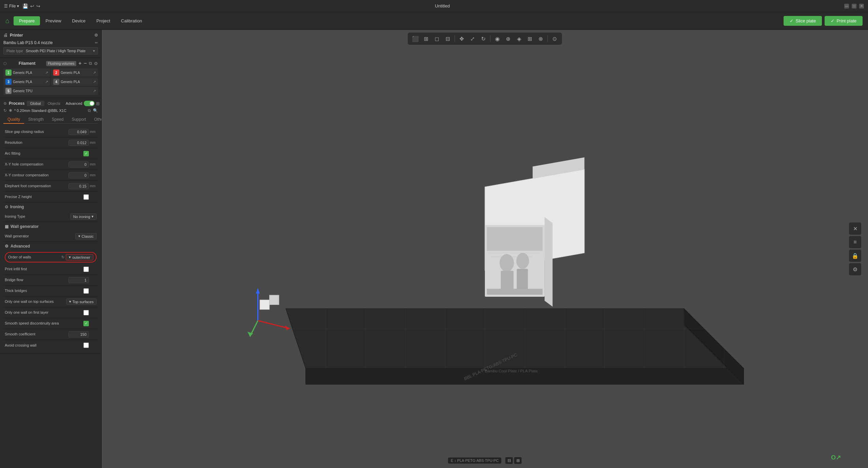  What do you see at coordinates (79, 175) in the screenshot?
I see `xy-contour-input: 0` at bounding box center [79, 175].